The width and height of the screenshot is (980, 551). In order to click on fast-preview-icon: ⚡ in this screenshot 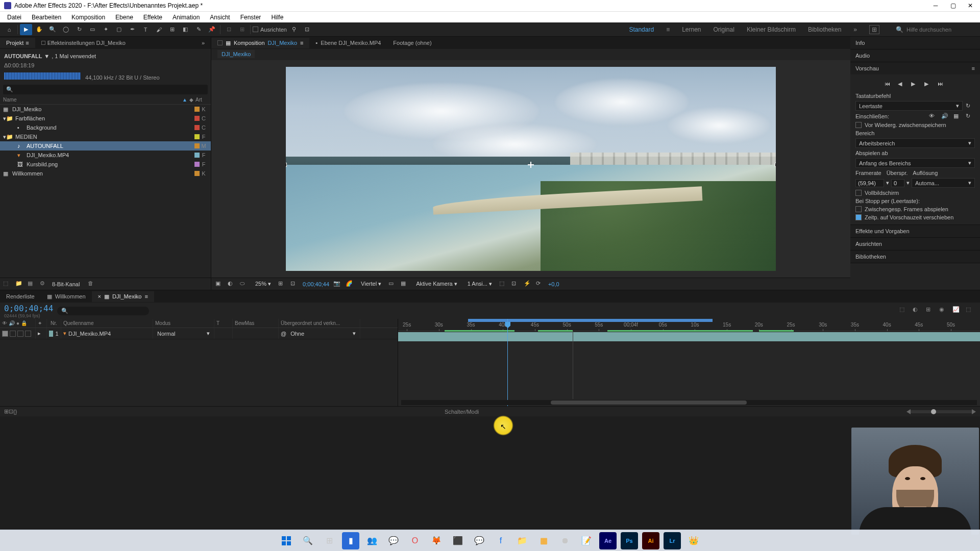, I will do `click(528, 284)`.